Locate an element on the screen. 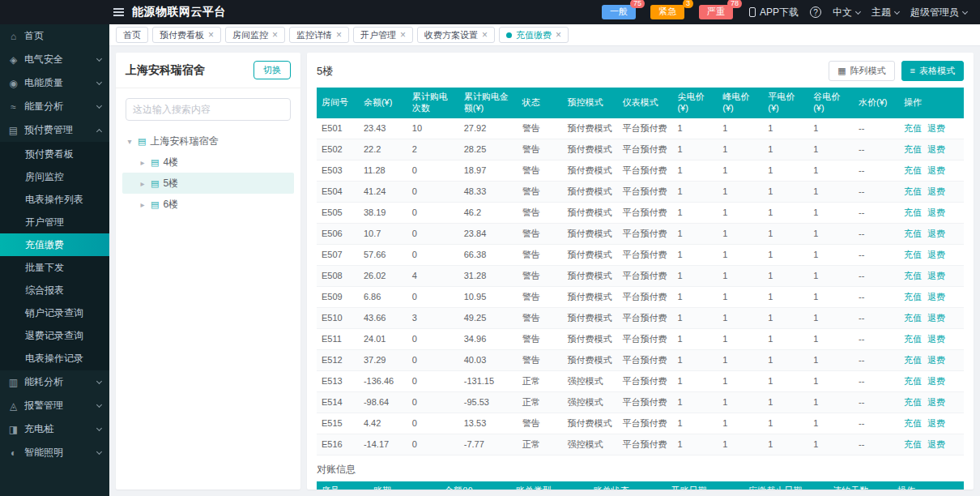 The image size is (980, 496). cell: 0 is located at coordinates (433, 254).